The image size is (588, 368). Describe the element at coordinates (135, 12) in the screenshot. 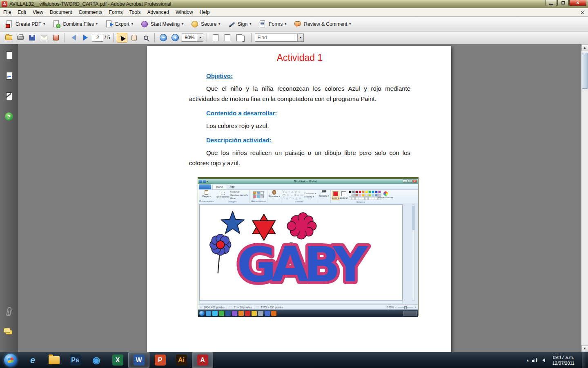

I see `menu-tools: Tools` at that location.